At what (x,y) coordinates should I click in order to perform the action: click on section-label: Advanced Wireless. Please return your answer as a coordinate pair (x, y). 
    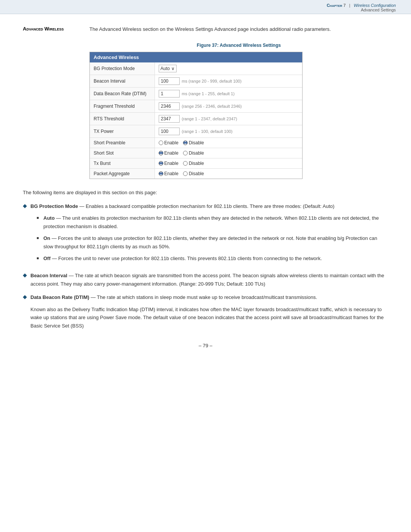
    Looking at the image, I should click on (56, 29).